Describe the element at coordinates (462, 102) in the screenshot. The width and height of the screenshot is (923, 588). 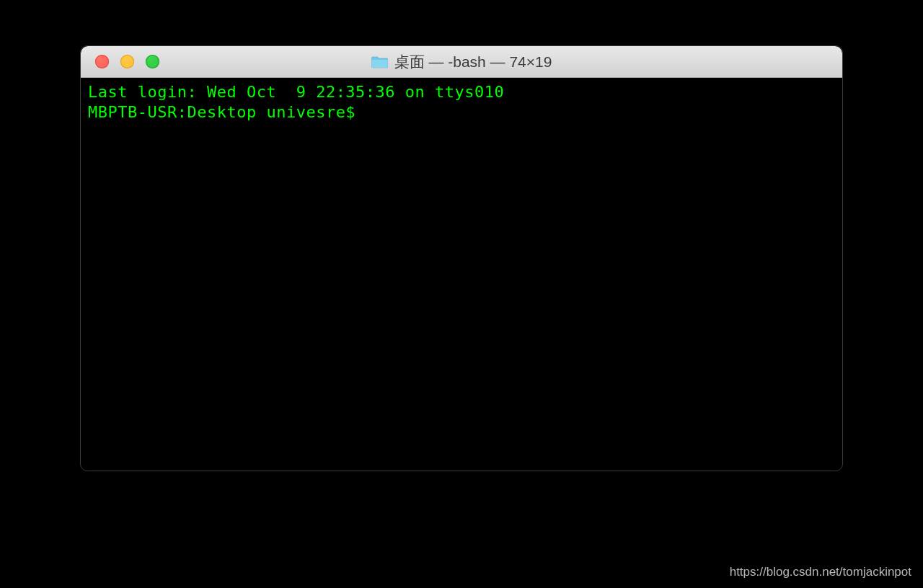
I see `terminal-body: Last login: Wed Oct 9 22:35:36 on ttys01…` at that location.